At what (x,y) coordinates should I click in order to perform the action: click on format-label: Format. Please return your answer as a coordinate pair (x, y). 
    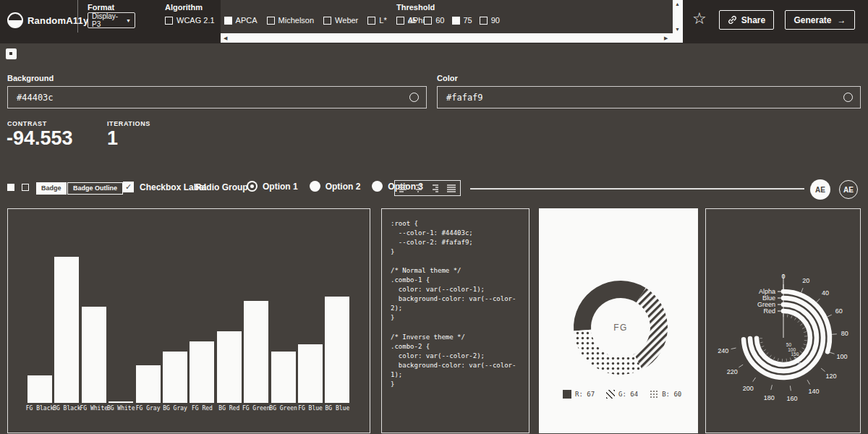
    Looking at the image, I should click on (101, 7).